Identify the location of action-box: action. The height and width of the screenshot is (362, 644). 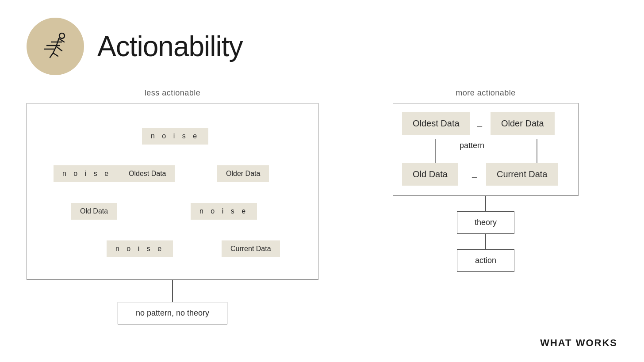
(486, 261).